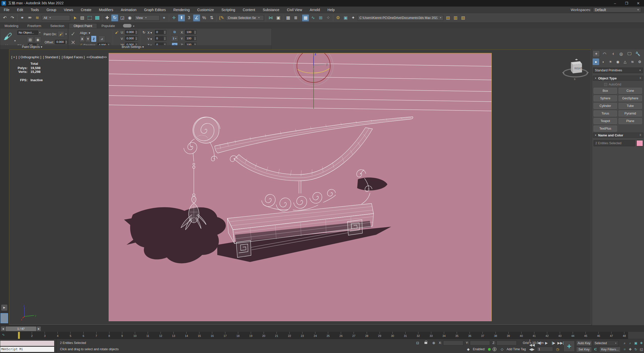  What do you see at coordinates (205, 10) in the screenshot?
I see `menu-item: Customize` at bounding box center [205, 10].